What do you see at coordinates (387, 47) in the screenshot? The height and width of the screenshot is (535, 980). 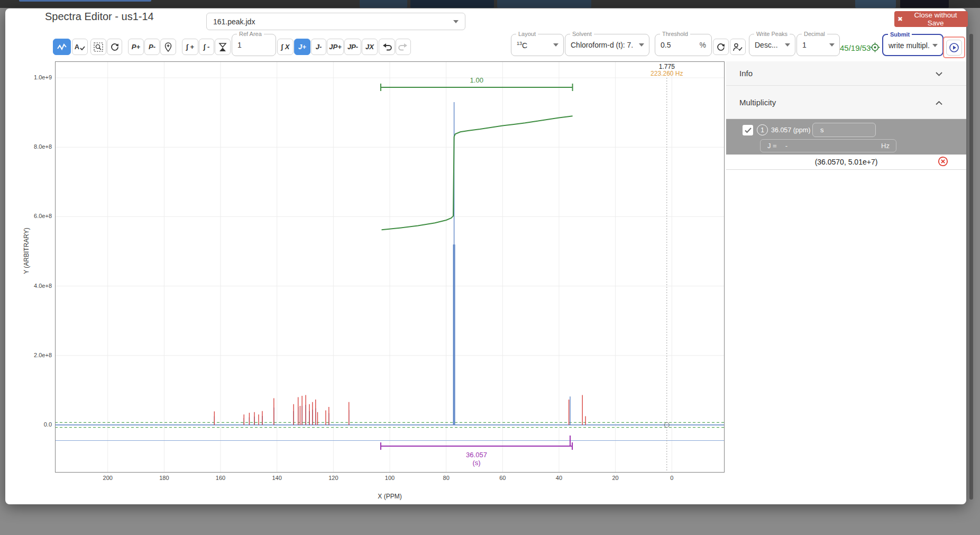 I see `undo-button` at bounding box center [387, 47].